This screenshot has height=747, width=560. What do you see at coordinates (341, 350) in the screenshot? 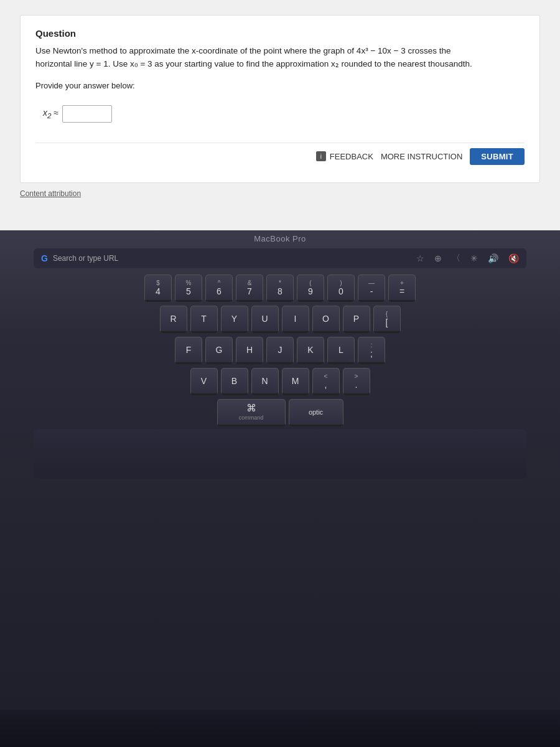
I see `key-l-main: L` at bounding box center [341, 350].